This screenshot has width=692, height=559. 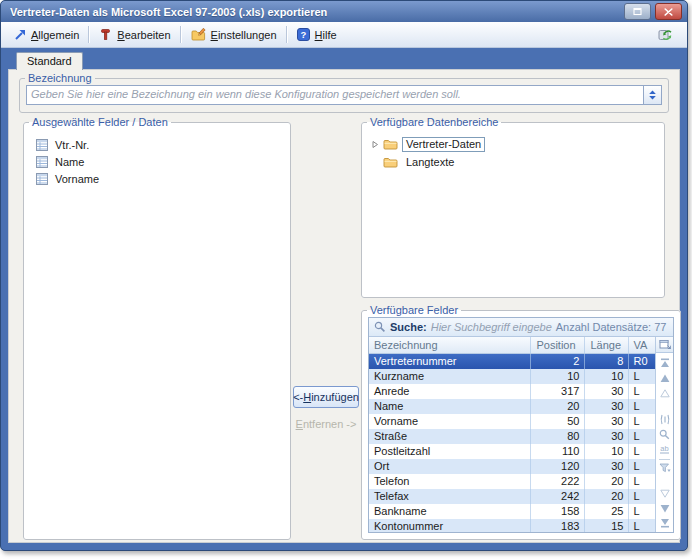 What do you see at coordinates (317, 34) in the screenshot?
I see `toolbar-button-hilfe: ? Hilfe` at bounding box center [317, 34].